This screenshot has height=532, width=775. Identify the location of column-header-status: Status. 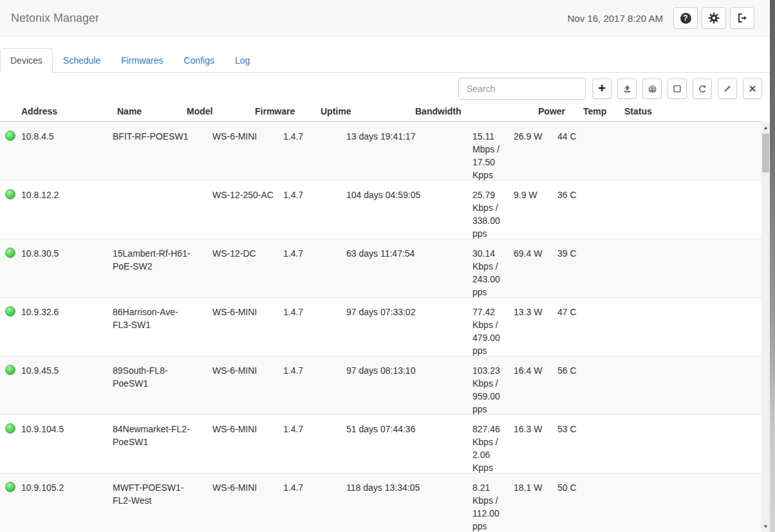
(639, 111).